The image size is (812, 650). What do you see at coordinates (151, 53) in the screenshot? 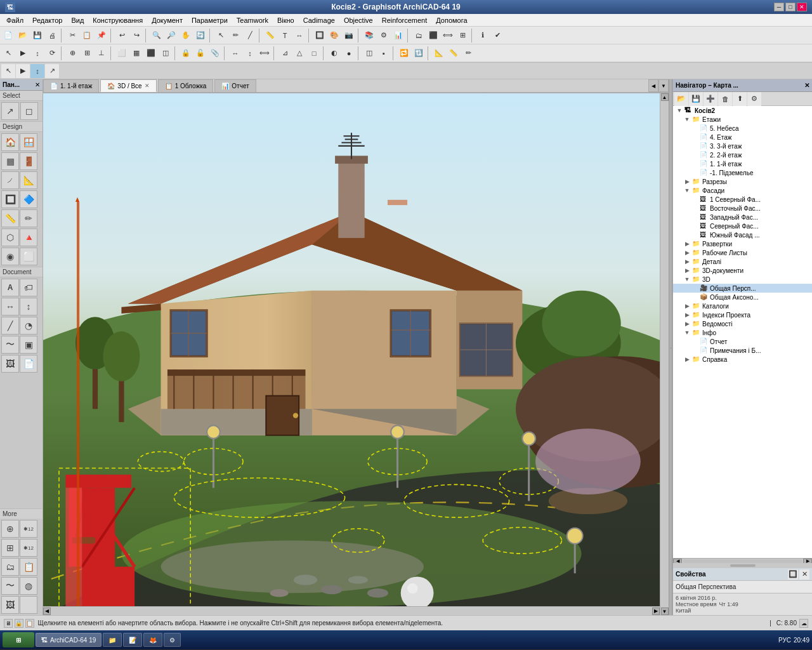
I see `tb2-view3: ⬛` at bounding box center [151, 53].